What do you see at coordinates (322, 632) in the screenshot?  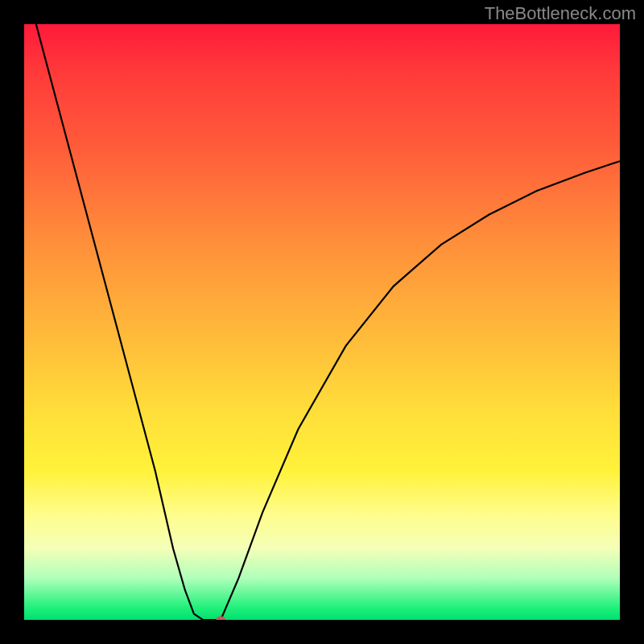 I see `frame-bottom` at bounding box center [322, 632].